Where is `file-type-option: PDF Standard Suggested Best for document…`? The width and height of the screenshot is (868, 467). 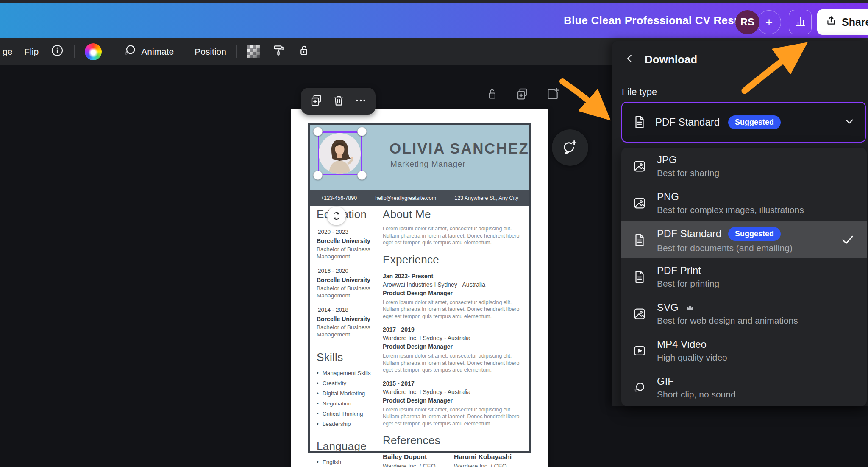 file-type-option: PDF Standard Suggested Best for document… is located at coordinates (744, 240).